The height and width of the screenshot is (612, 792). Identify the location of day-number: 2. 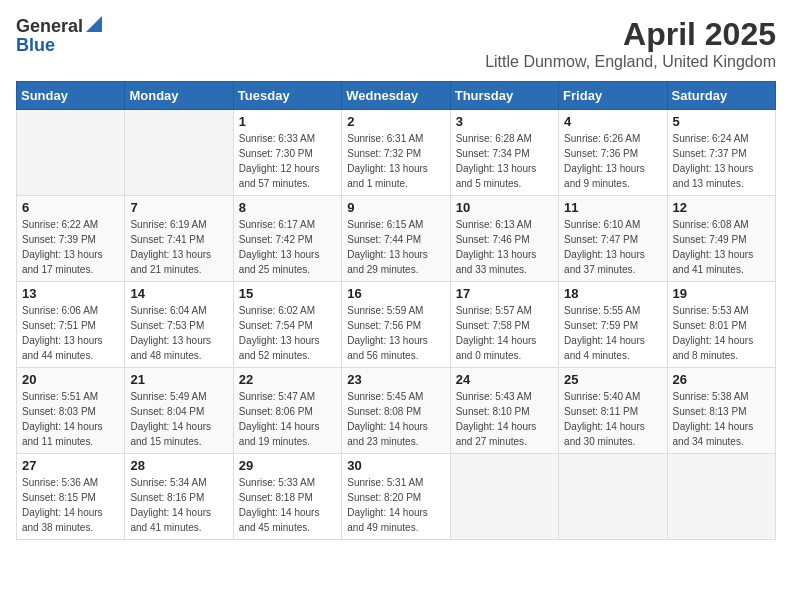
(396, 122).